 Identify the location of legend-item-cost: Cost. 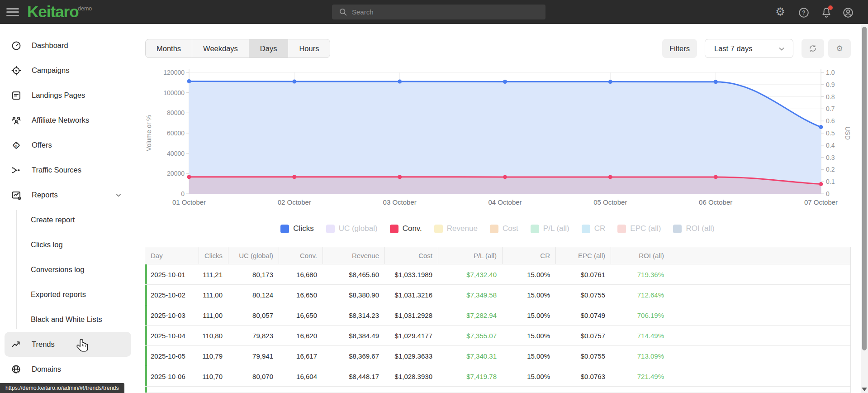
(504, 229).